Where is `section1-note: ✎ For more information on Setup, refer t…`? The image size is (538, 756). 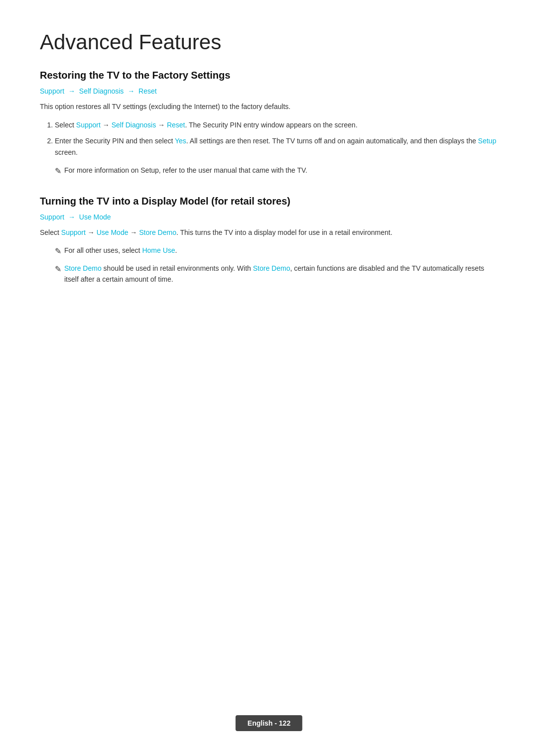
section1-note: ✎ For more information on Setup, refer t… is located at coordinates (276, 171).